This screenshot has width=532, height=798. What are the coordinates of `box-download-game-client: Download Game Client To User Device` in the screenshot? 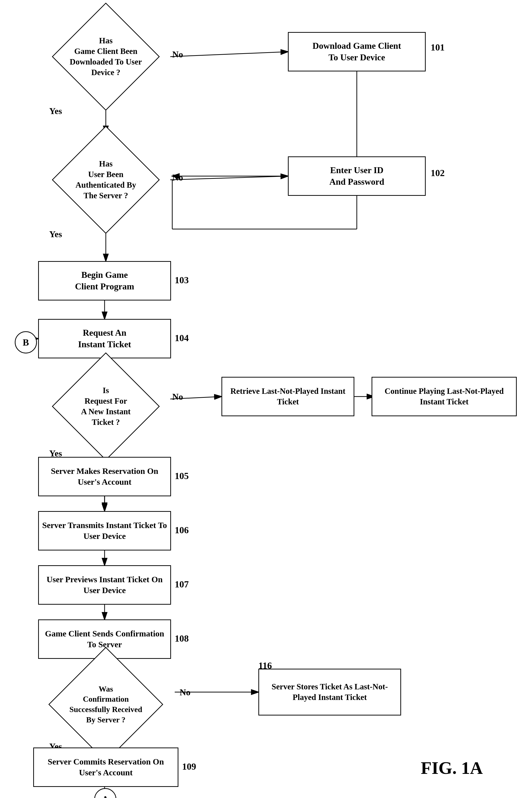 It's located at (357, 52).